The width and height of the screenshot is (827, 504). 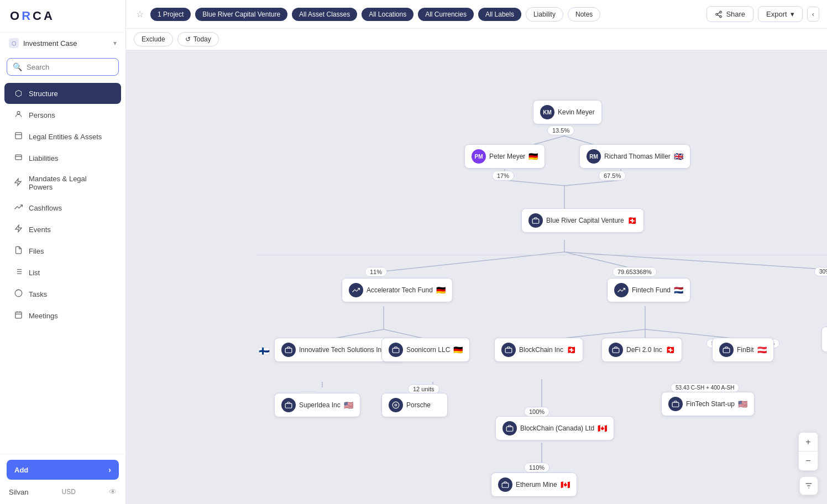 I want to click on nav-arrow-button: ‹, so click(x=813, y=14).